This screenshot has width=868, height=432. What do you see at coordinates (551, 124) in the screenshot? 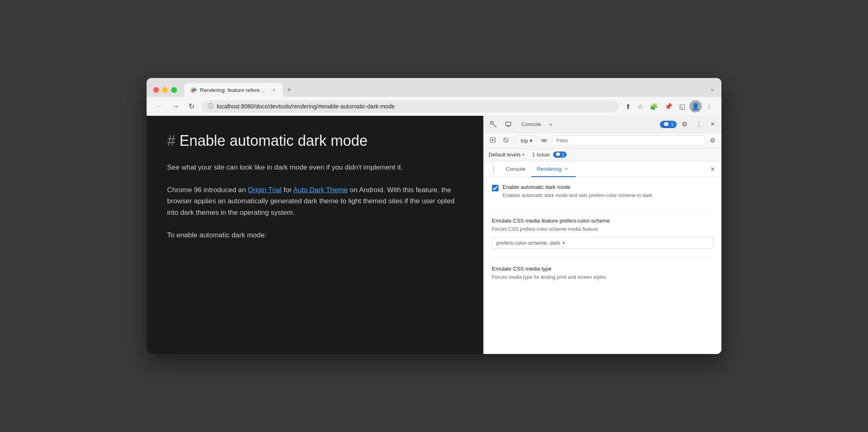
I see `dt-more-tabs: »` at bounding box center [551, 124].